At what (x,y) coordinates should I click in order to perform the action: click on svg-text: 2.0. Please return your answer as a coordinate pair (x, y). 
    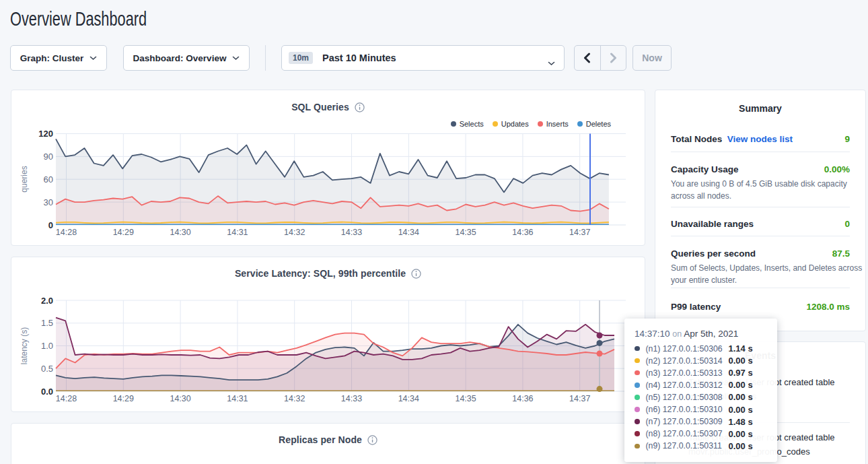
    Looking at the image, I should click on (47, 300).